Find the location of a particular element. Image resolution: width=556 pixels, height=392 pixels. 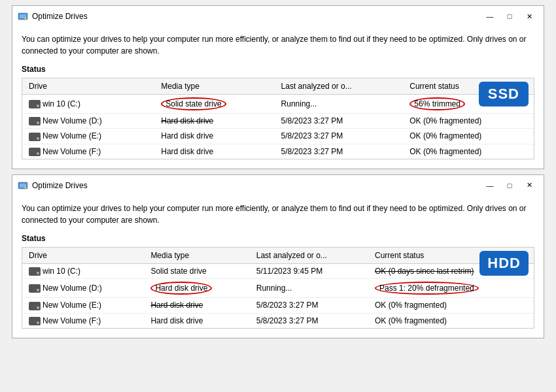

window-controls-1: — □ ✕ is located at coordinates (510, 16).